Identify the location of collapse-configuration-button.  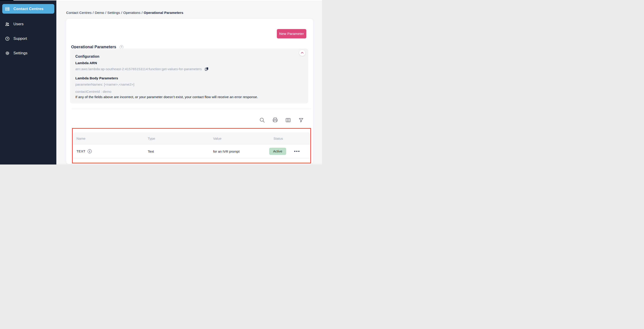
(302, 53).